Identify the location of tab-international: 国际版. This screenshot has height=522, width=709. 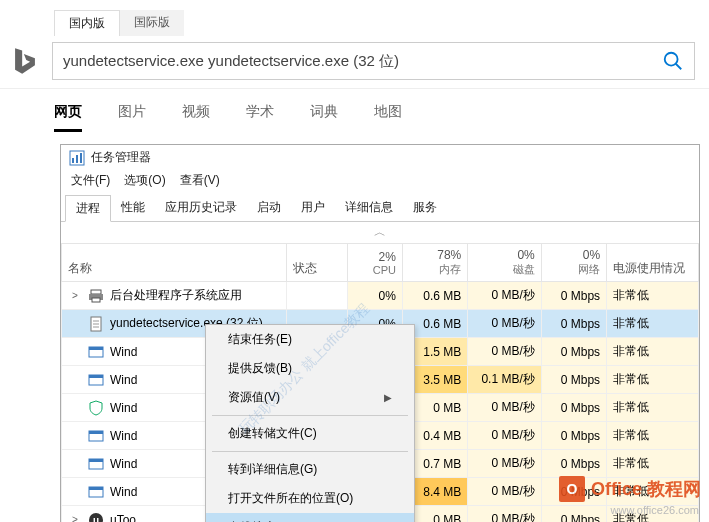
(152, 23).